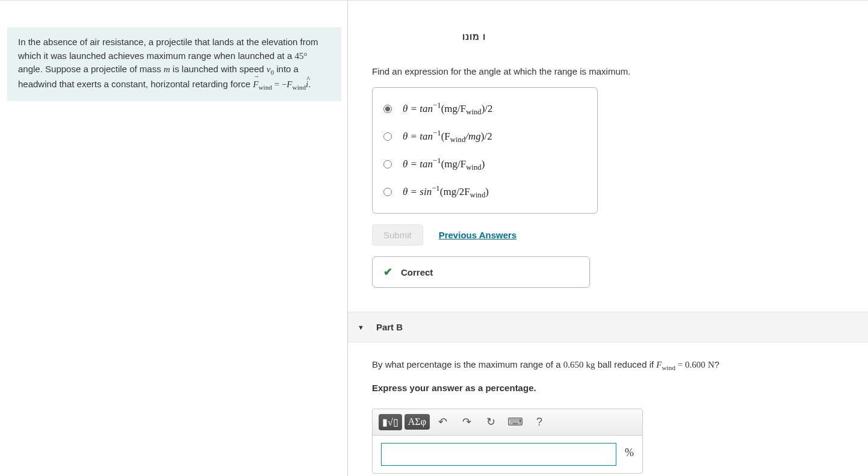 The width and height of the screenshot is (868, 476). Describe the element at coordinates (289, 84) in the screenshot. I see `force-rhs: F` at that location.